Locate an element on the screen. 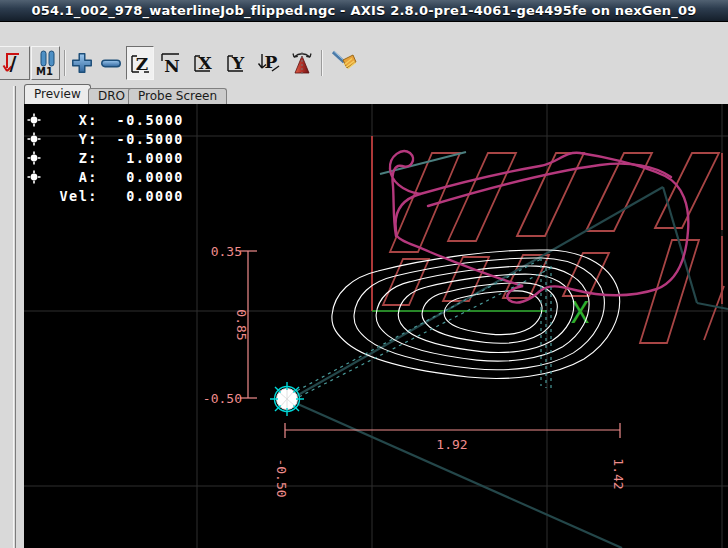  dro-row-y: Y: -0.5000 is located at coordinates (105, 138).